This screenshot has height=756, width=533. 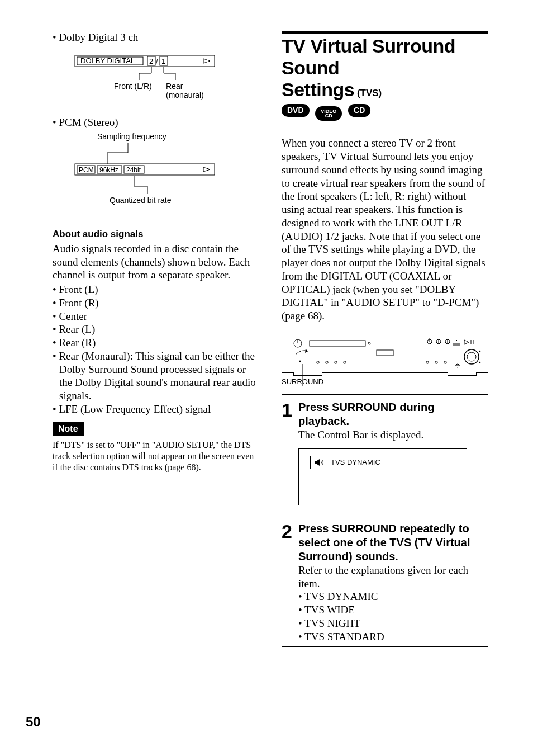 What do you see at coordinates (156, 329) in the screenshot?
I see `list-item: • Rear (L)` at bounding box center [156, 329].